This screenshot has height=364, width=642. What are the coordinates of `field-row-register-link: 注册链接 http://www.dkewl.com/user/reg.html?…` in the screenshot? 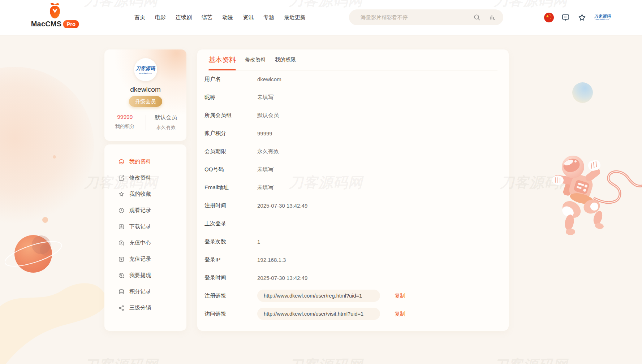 It's located at (353, 296).